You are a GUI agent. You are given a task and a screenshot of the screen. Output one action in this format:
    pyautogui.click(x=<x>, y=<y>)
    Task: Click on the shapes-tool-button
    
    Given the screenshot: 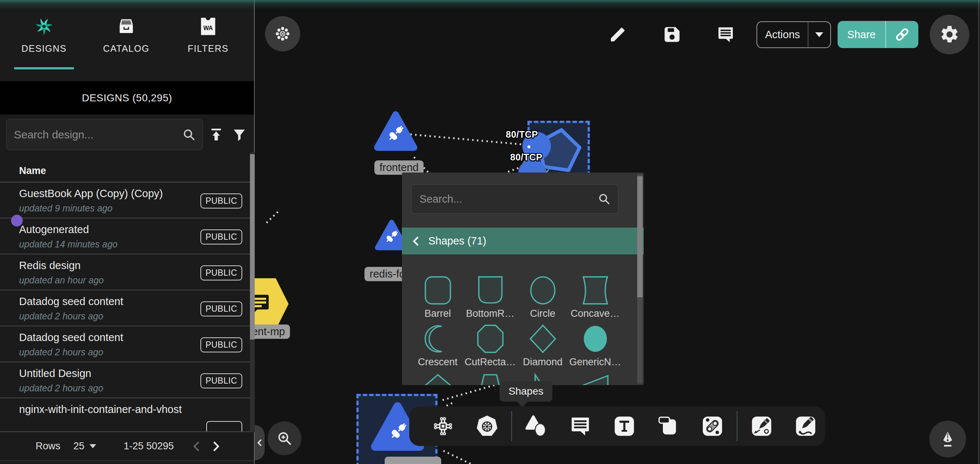 What is the action you would take?
    pyautogui.click(x=536, y=426)
    